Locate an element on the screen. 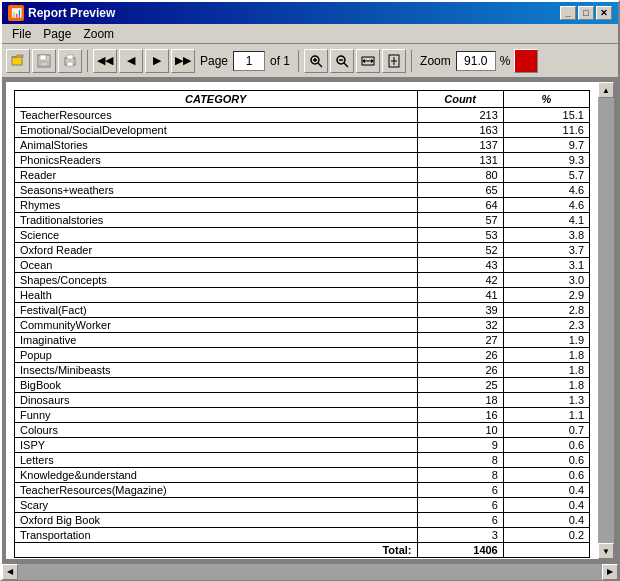 This screenshot has height=581, width=620. header-category: CATEGORY is located at coordinates (216, 100).